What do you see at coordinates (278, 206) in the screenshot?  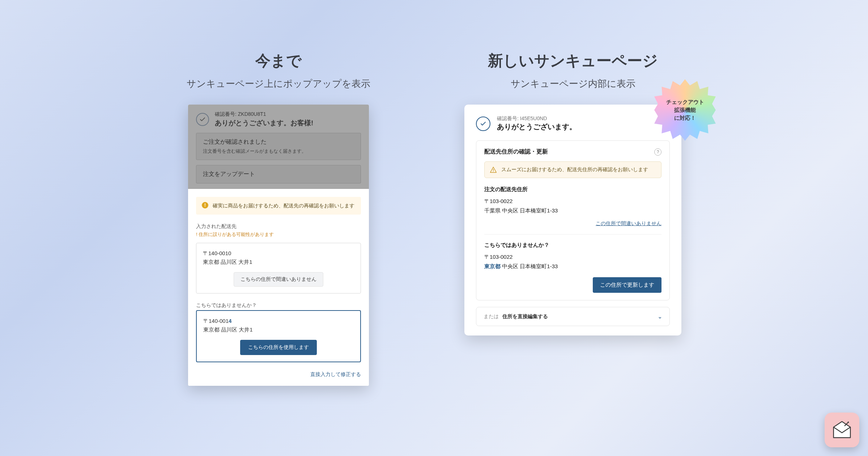 I see `warning-banner: ! 確実に商品をお届けするため、配送先の再確認をお願いします` at bounding box center [278, 206].